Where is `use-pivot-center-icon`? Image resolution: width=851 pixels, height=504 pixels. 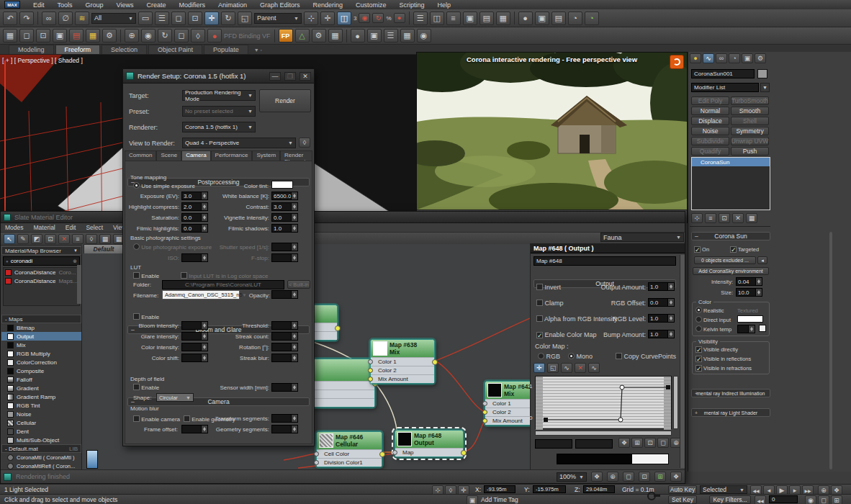
use-pivot-center-icon is located at coordinates (311, 19).